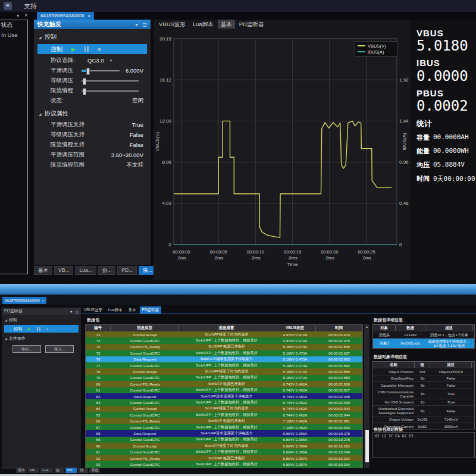  What do you see at coordinates (424, 378) in the screenshot?
I see `detail-row: GiveBackFlag0bFalse` at bounding box center [424, 378].